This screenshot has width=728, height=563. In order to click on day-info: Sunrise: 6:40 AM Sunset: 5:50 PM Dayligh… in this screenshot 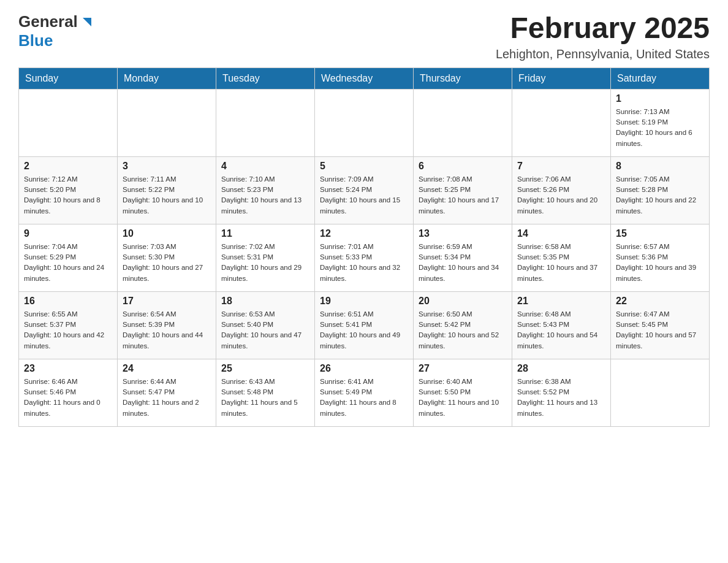, I will do `click(463, 397)`.